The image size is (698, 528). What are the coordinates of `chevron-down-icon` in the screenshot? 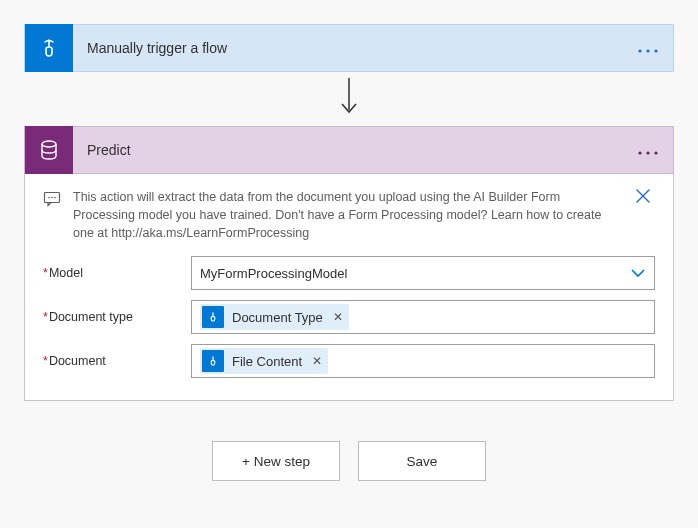 It's located at (638, 274).